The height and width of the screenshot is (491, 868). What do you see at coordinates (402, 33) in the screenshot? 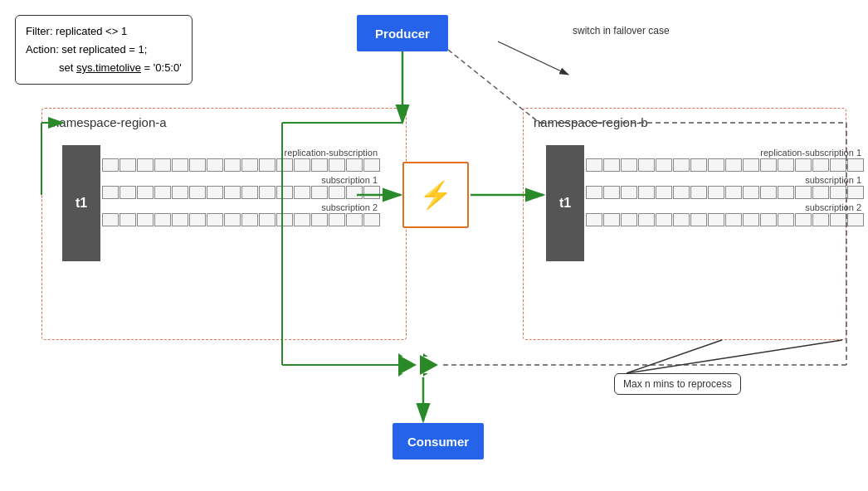
I see `producer-label: Producer` at bounding box center [402, 33].